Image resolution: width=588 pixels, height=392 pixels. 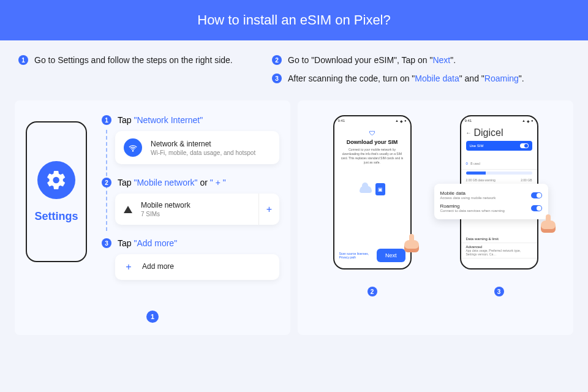 What do you see at coordinates (358, 255) in the screenshot?
I see `privacy-link: Scan source licenses, Privacy path` at bounding box center [358, 255].